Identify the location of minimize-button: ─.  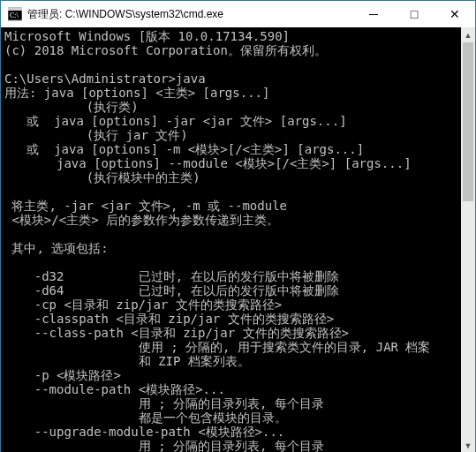
(374, 14).